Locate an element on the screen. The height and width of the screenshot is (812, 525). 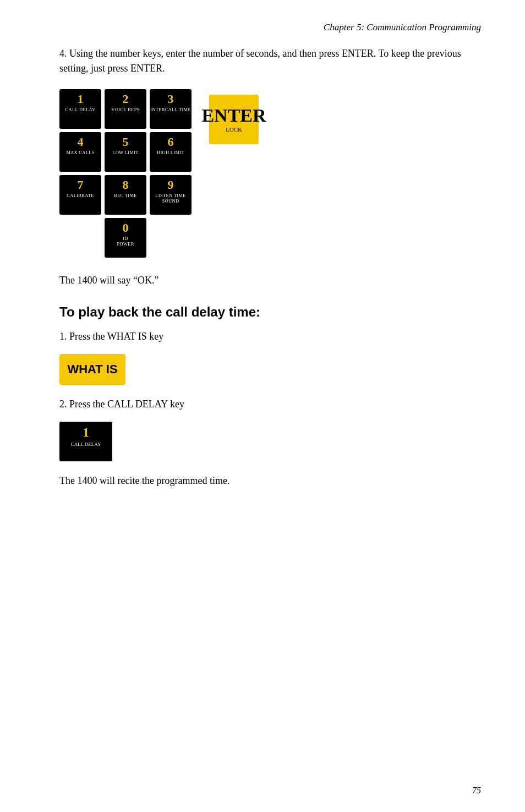
step1-text: 1. Press the WHAT IS key is located at coordinates (270, 337).